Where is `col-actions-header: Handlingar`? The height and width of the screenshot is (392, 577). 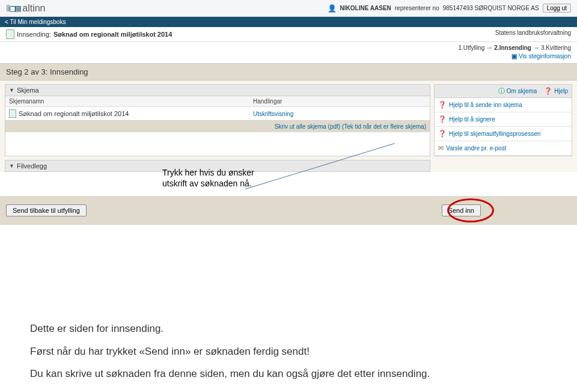
col-actions-header: Handlingar is located at coordinates (340, 102).